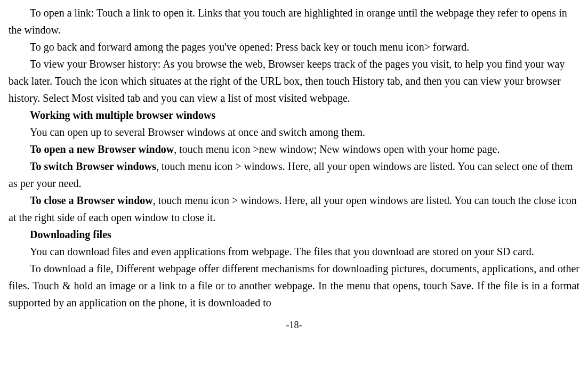  I want to click on paragraph-close-window: To close a Browser window, touch menu ic…, so click(294, 209).